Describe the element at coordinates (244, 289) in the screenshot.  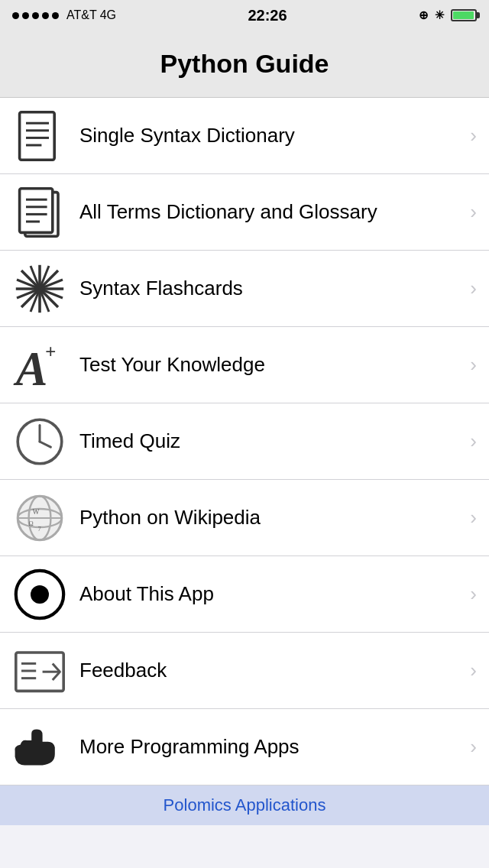
I see `menu-item-flashcards: Syntax Flashcards ›` at that location.